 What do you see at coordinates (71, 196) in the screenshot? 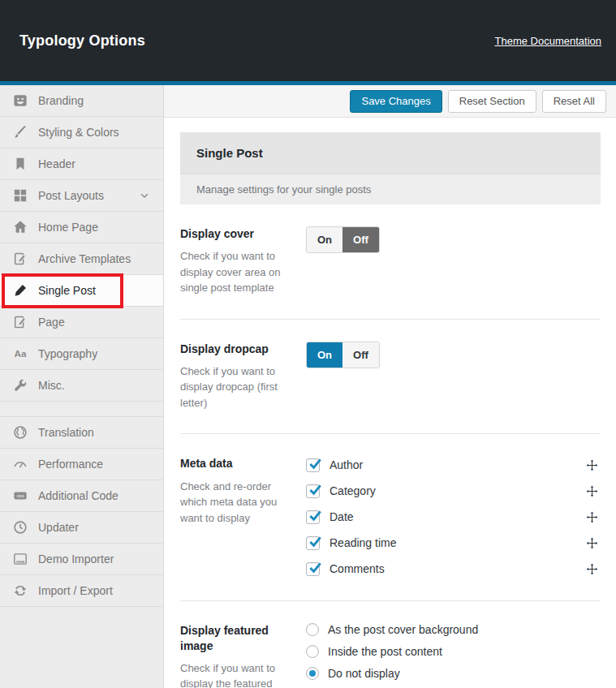
I see `sidebar-item-label: Post Layouts` at bounding box center [71, 196].